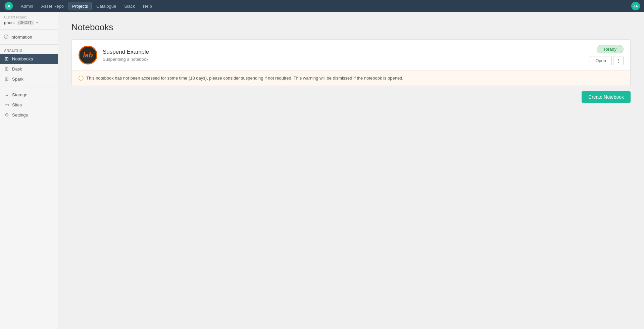  Describe the element at coordinates (37, 23) in the screenshot. I see `dropdown-arrow-icon: ▾` at that location.